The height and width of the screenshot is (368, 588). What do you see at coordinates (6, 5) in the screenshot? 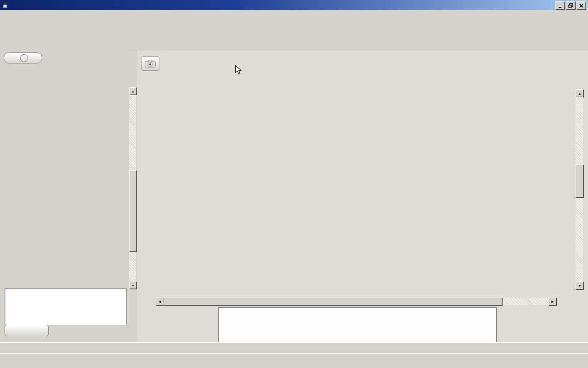
I see `app-icon` at bounding box center [6, 5].